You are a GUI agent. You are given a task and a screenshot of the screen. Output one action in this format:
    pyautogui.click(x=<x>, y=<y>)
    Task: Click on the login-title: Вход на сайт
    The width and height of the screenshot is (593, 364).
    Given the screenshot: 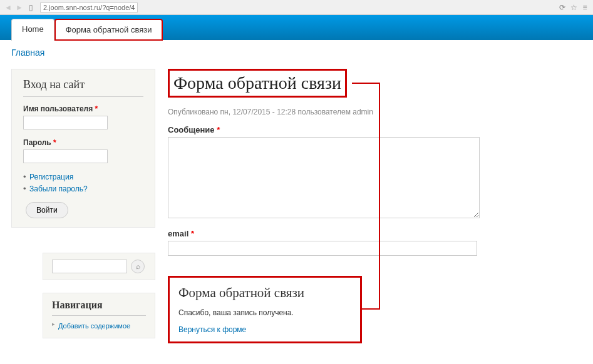 What is the action you would take?
    pyautogui.click(x=83, y=88)
    